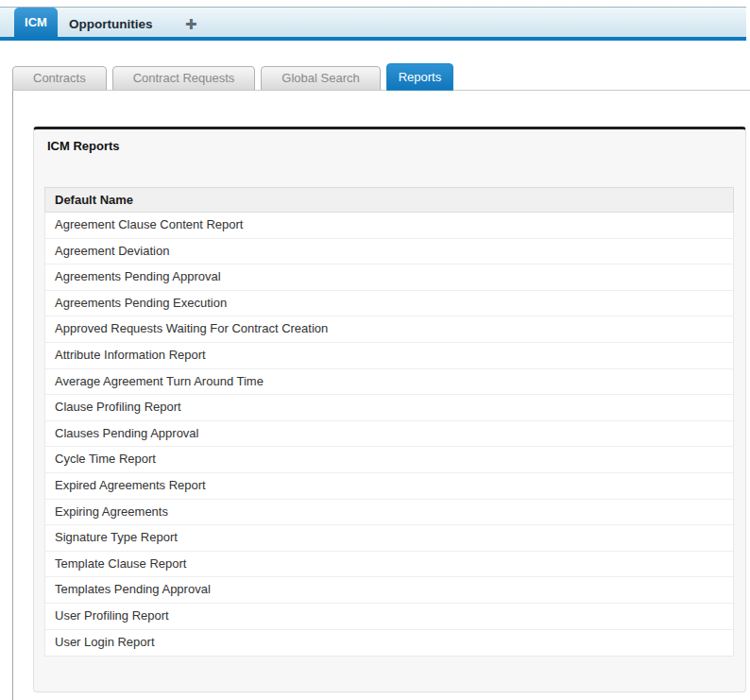  What do you see at coordinates (60, 78) in the screenshot?
I see `tab-contracts: Contracts` at bounding box center [60, 78].